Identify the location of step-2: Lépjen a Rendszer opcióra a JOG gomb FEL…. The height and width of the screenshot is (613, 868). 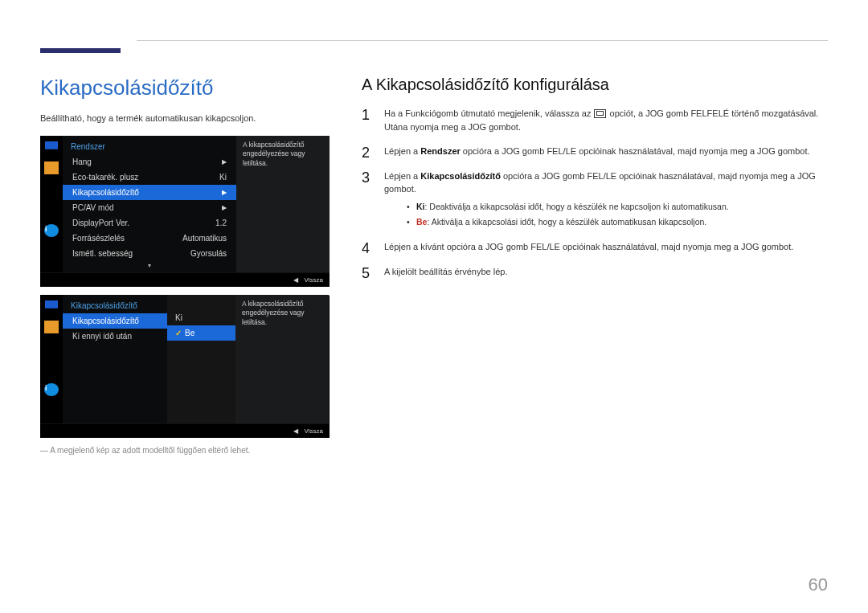
(595, 151).